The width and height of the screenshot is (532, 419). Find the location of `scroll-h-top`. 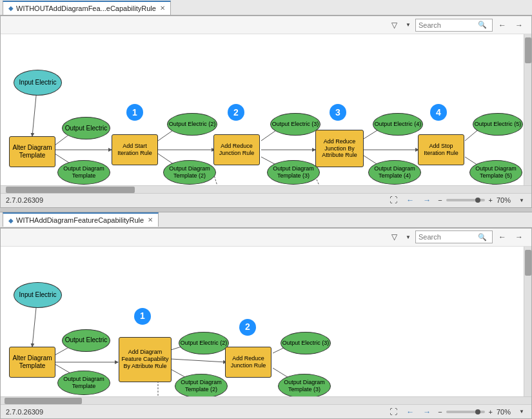

scroll-h-top is located at coordinates (266, 189).